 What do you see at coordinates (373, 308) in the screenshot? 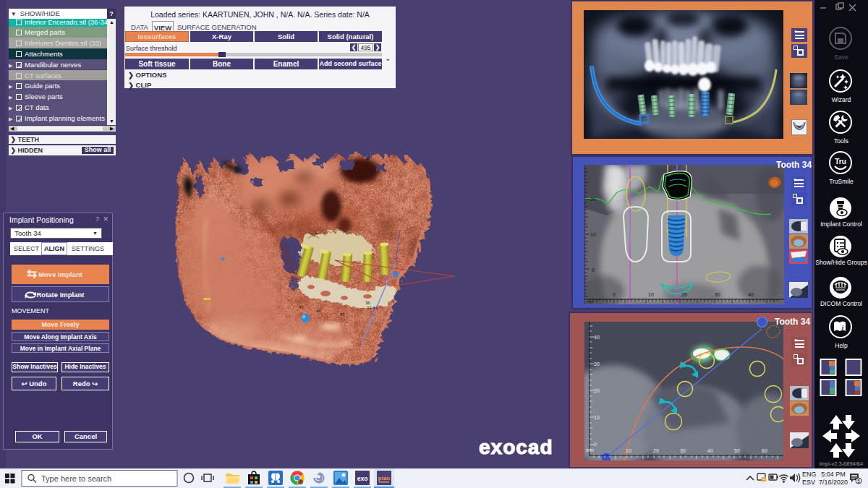
I see `svg-text: 33 41` at bounding box center [373, 308].